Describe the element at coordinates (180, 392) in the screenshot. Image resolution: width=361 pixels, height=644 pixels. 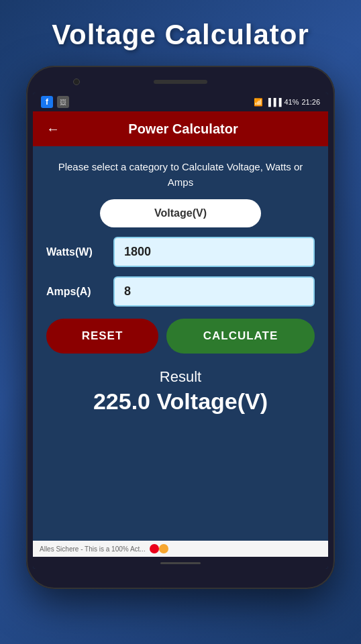
I see `result-section: Result 225.0 Voltage(V)` at that location.